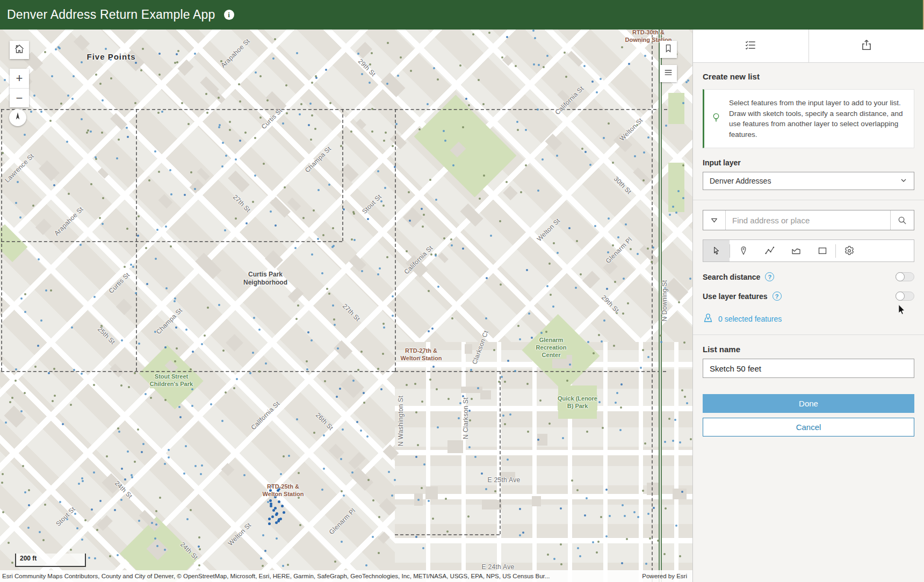  I want to click on panel-heading: Create new list, so click(808, 76).